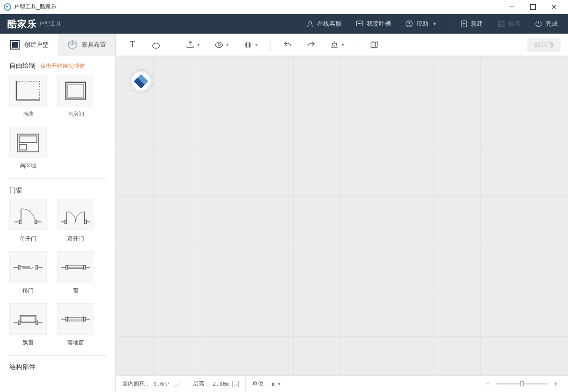 This screenshot has width=568, height=392. I want to click on status-area-value: 0.0m², so click(162, 384).